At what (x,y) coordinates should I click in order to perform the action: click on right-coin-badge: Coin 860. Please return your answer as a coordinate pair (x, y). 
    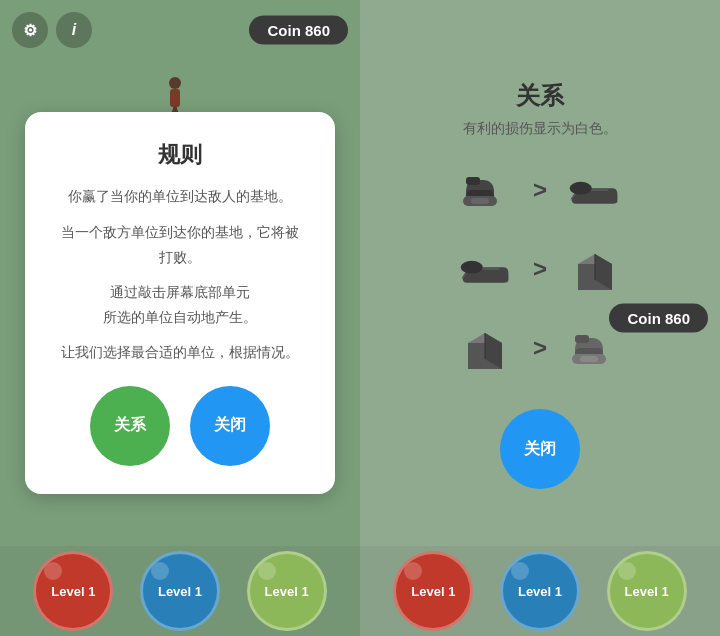
    Looking at the image, I should click on (658, 318).